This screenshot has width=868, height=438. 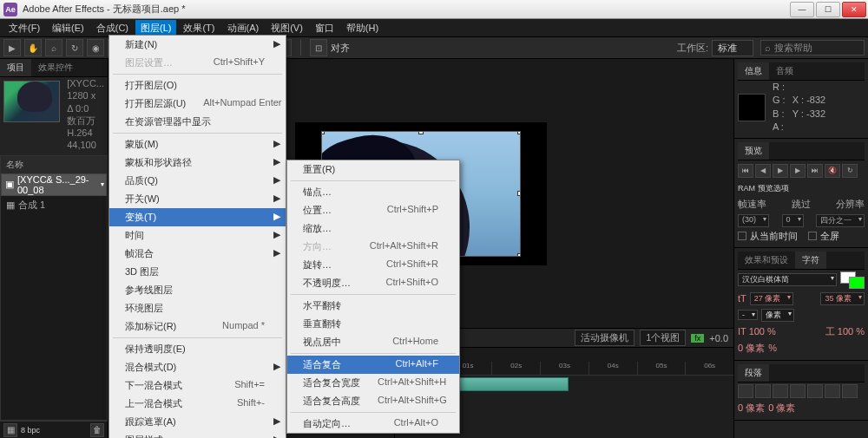 I want to click on justify-right, so click(x=832, y=391).